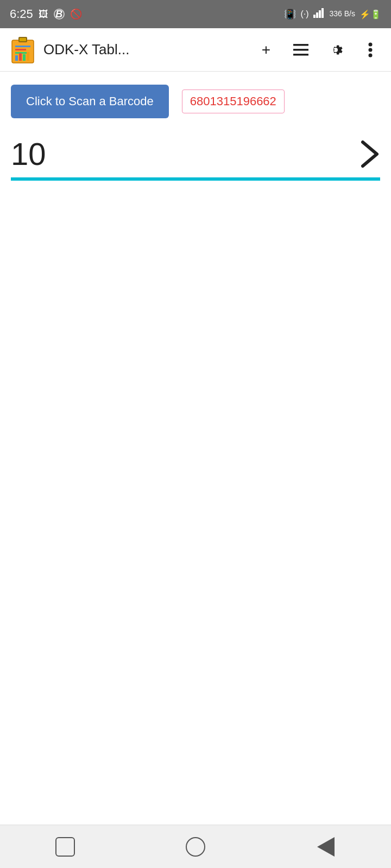  Describe the element at coordinates (301, 50) in the screenshot. I see `menu-button` at that location.